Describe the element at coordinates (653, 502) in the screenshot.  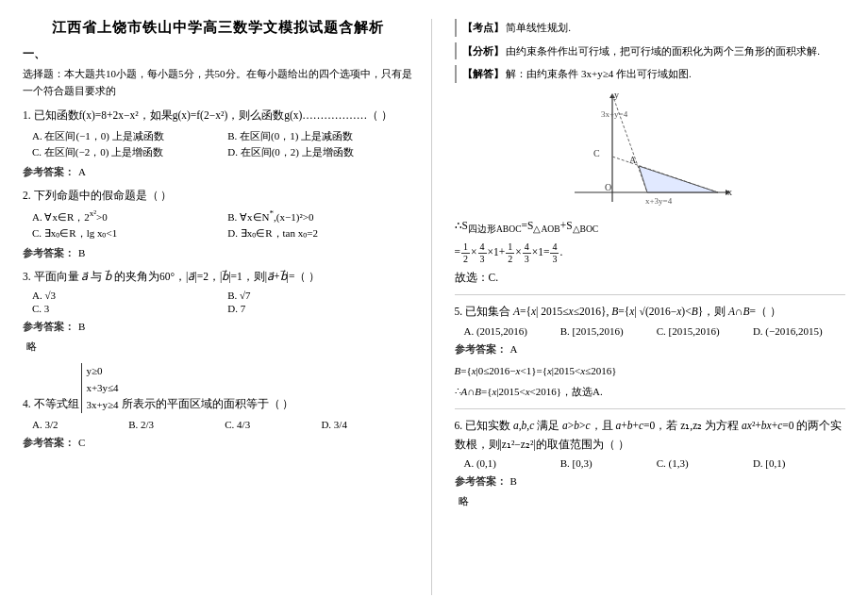
I see `q6-extra: 略` at that location.